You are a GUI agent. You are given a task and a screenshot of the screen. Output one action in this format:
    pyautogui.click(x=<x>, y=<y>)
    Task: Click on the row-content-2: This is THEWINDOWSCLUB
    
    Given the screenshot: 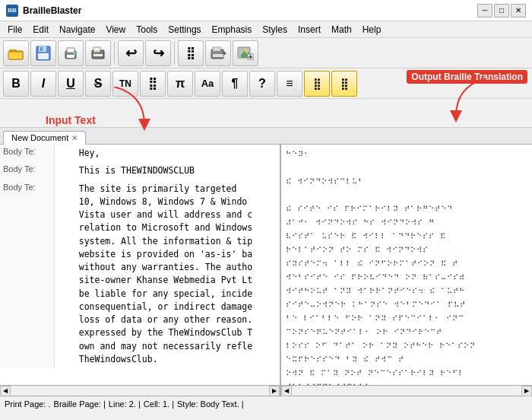 What is the action you would take?
    pyautogui.click(x=167, y=170)
    